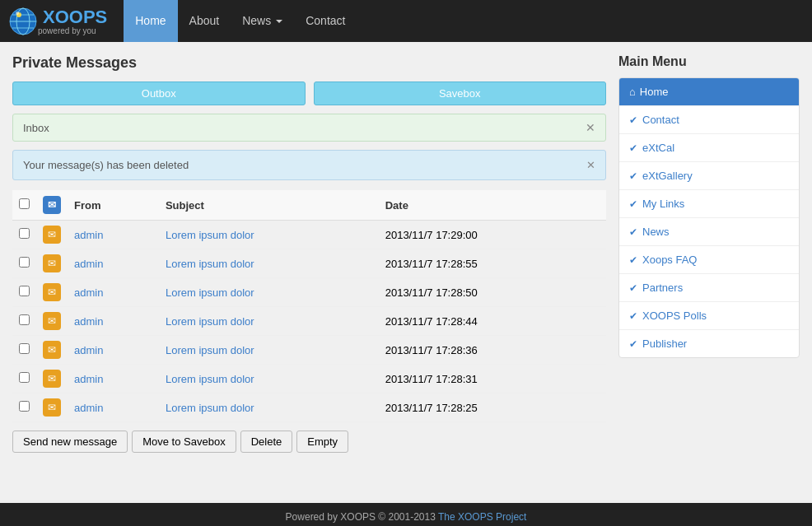 The height and width of the screenshot is (526, 812). I want to click on nav-items: Home About News Contact, so click(240, 21).